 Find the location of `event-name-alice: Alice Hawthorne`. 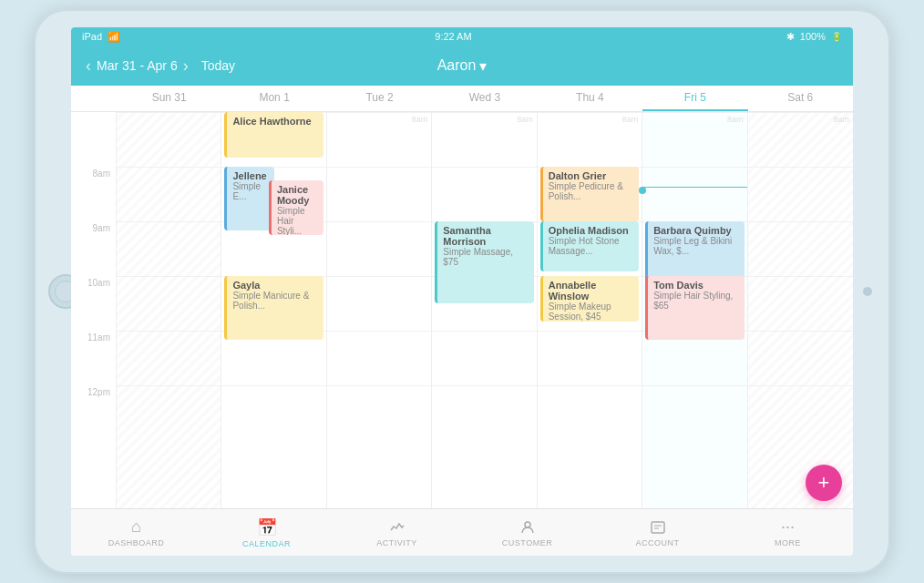

event-name-alice: Alice Hawthorne is located at coordinates (275, 121).